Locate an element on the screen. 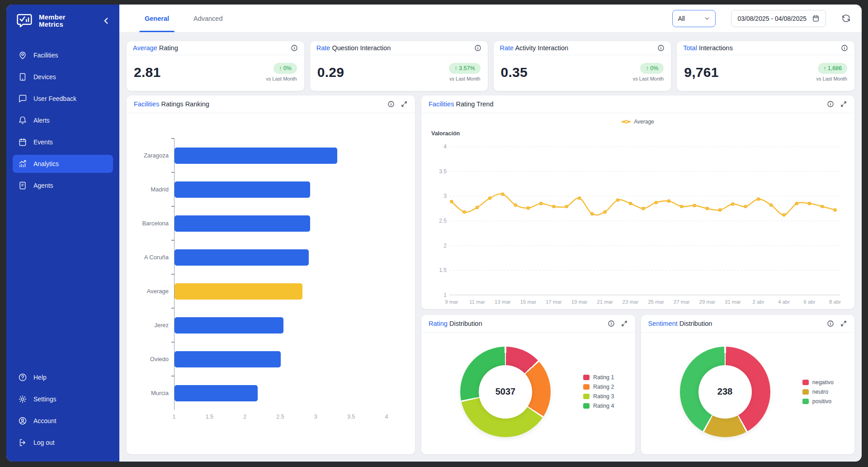 The height and width of the screenshot is (467, 868). legend-item: Rating 4 is located at coordinates (599, 406).